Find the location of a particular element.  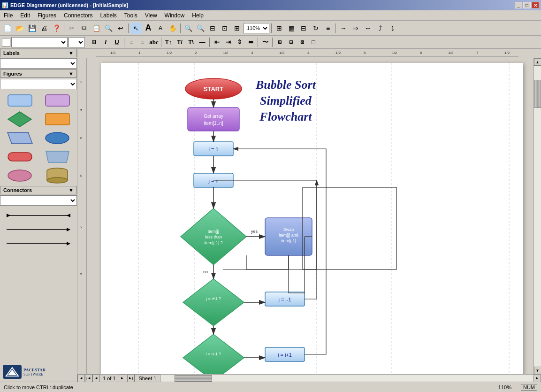

close-button: ✕ is located at coordinates (535, 5).